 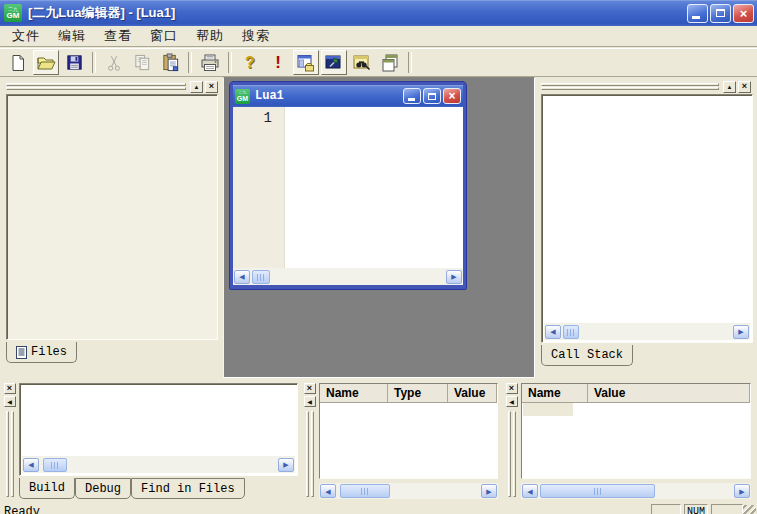 What do you see at coordinates (418, 393) in the screenshot?
I see `column-header-type: Type` at bounding box center [418, 393].